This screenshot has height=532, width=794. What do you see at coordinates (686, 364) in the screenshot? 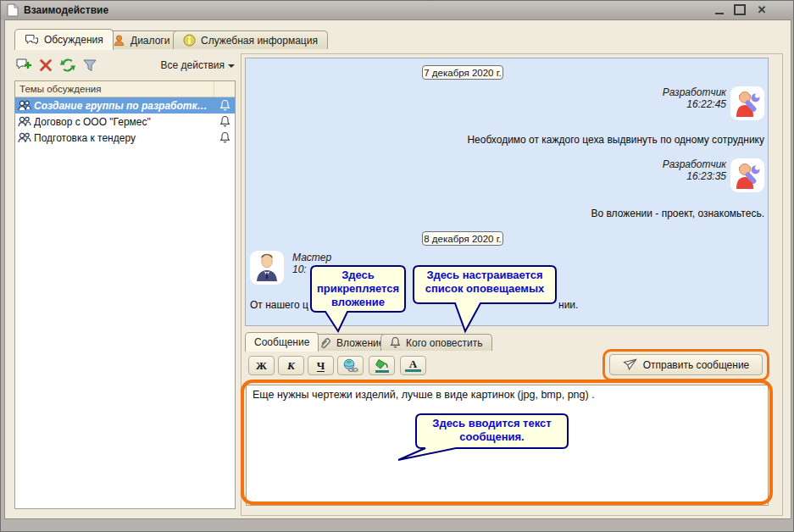
I see `send-message-button: Отправить сообщение` at bounding box center [686, 364].